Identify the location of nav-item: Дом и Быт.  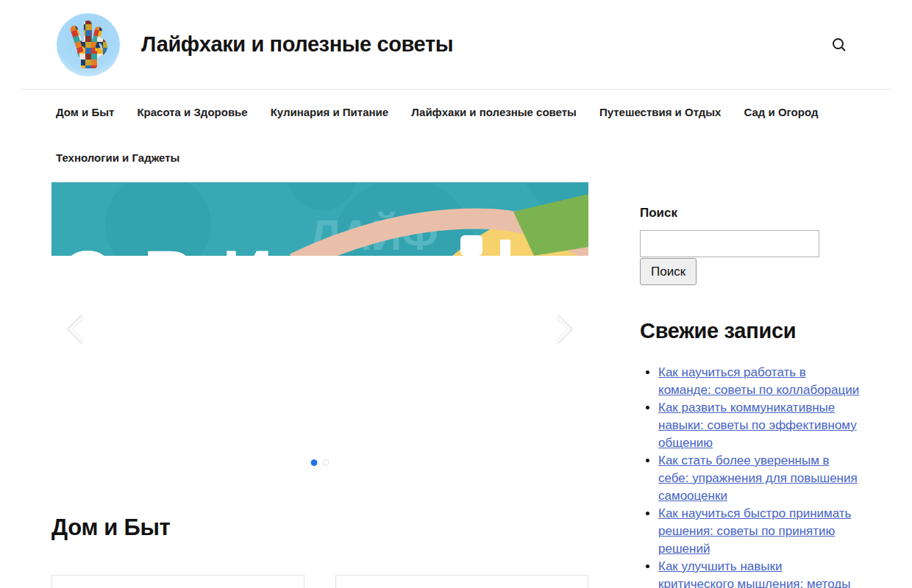
(85, 112).